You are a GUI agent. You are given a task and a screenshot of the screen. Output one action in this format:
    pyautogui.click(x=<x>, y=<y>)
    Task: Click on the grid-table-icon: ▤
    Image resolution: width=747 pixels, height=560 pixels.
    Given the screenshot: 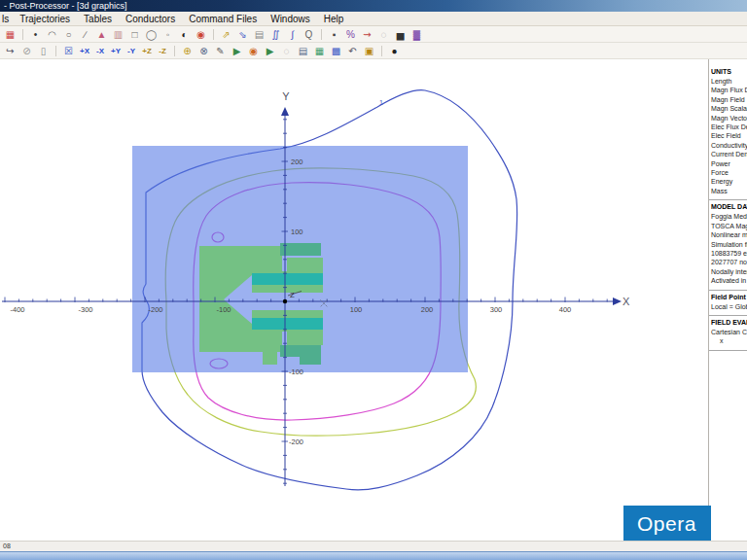 What is the action you would take?
    pyautogui.click(x=259, y=35)
    